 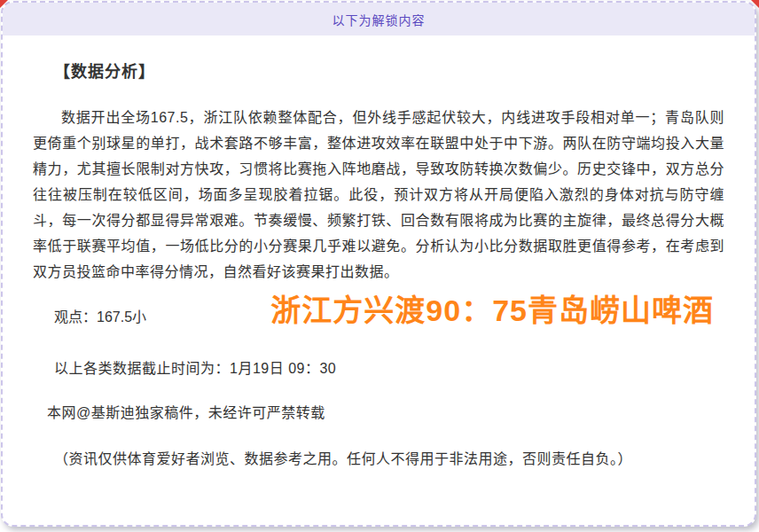 I want to click on viewpoint-label: 观点：167.5小, so click(x=100, y=317).